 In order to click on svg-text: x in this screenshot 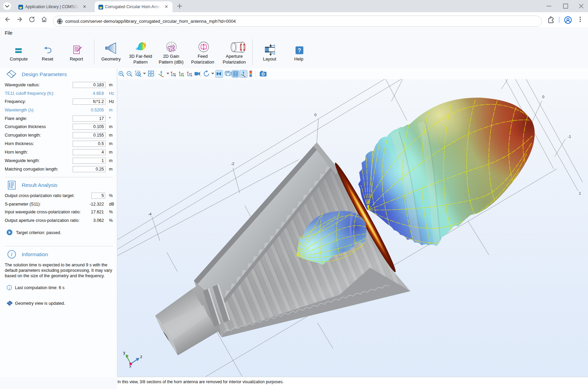, I will do `click(130, 366)`.